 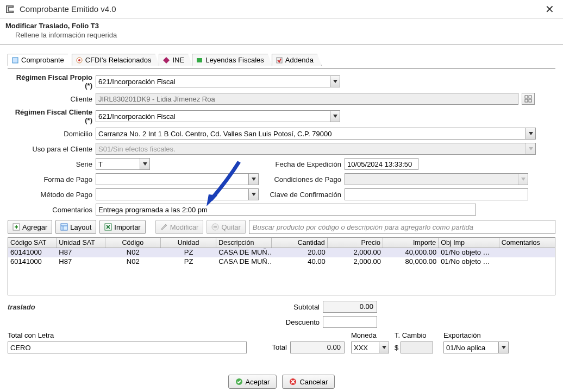 What do you see at coordinates (164, 227) in the screenshot?
I see `pencil-icon` at bounding box center [164, 227].